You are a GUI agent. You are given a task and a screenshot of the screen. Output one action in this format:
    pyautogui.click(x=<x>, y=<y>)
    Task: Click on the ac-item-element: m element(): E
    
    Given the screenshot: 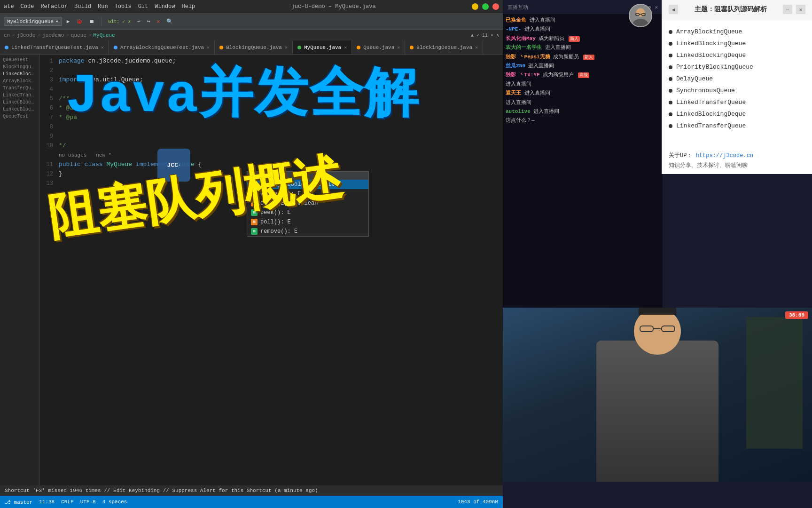 What is the action you would take?
    pyautogui.click(x=308, y=194)
    